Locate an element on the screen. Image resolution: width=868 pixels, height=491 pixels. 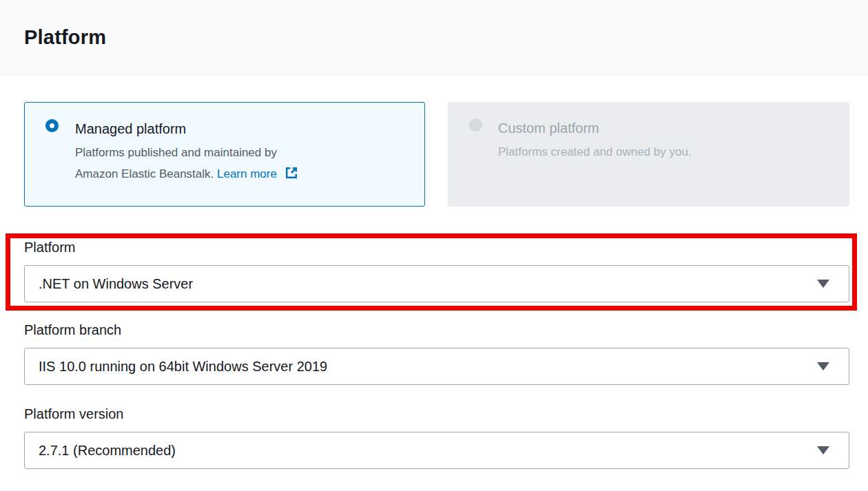
platform-select: .NET on Windows Server is located at coordinates (437, 284).